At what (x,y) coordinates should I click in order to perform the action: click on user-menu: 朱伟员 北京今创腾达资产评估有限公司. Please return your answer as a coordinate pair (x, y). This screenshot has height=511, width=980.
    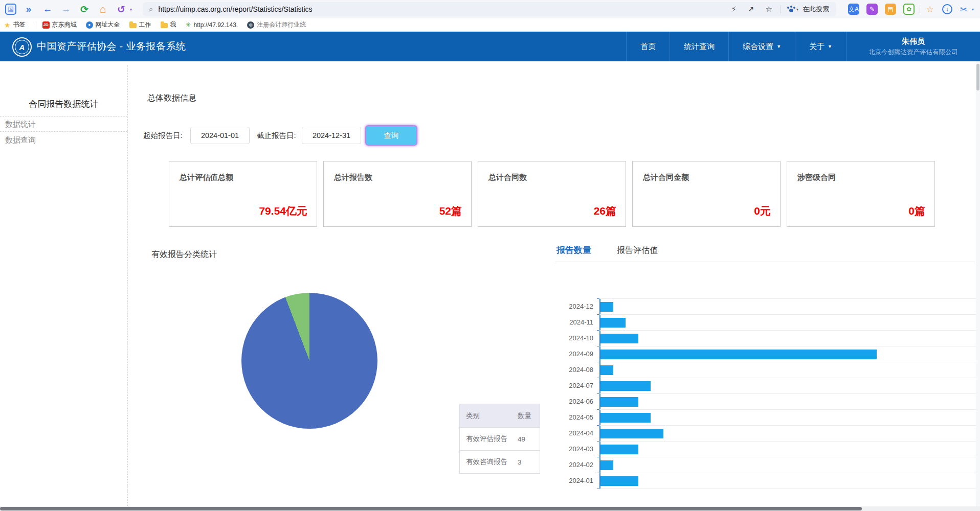
    Looking at the image, I should click on (913, 47).